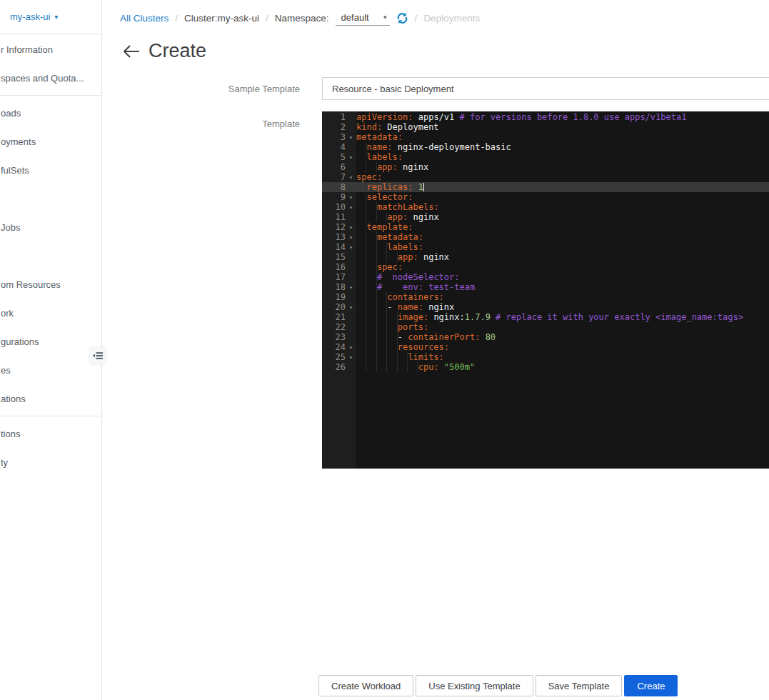 Image resolution: width=769 pixels, height=700 pixels. Describe the element at coordinates (334, 187) in the screenshot. I see `line-number: 8` at that location.